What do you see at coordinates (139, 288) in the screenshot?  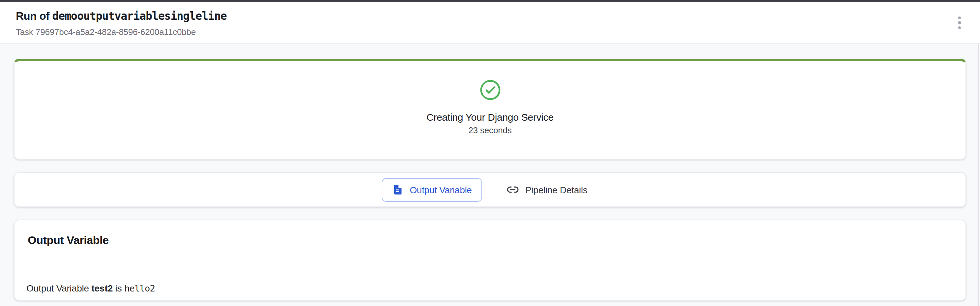 I see `output-variable-value: hello2` at bounding box center [139, 288].